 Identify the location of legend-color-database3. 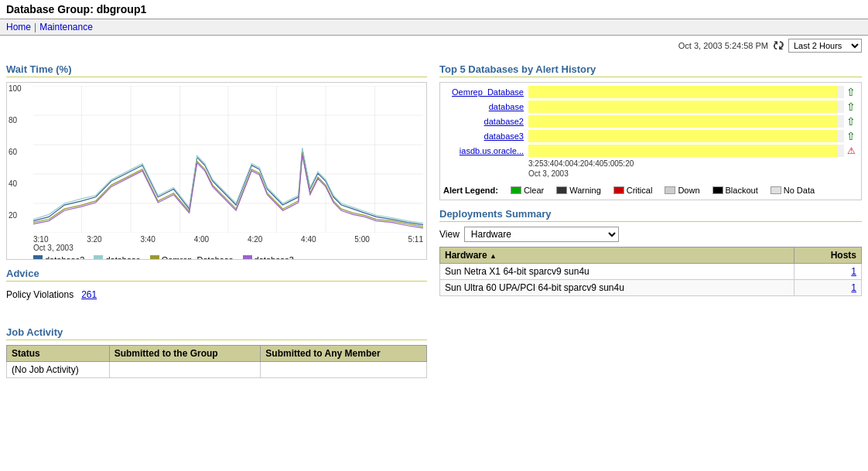
(248, 258).